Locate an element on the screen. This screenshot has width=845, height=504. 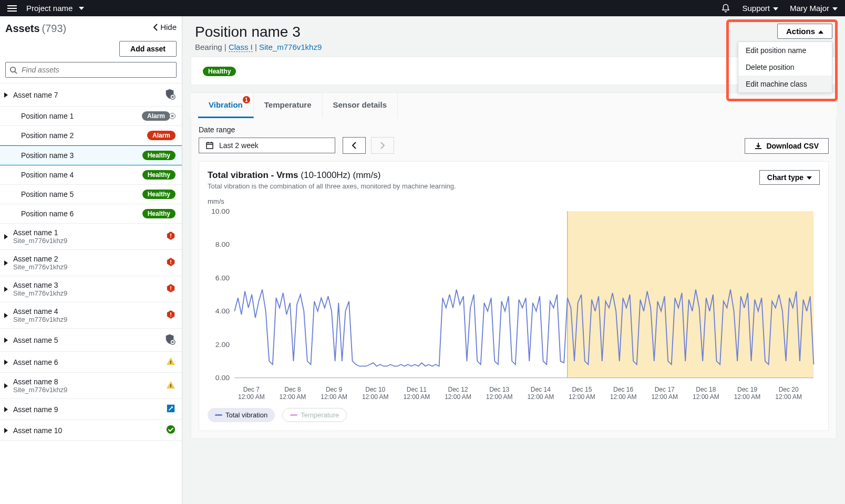
class-link: Class I is located at coordinates (241, 47).